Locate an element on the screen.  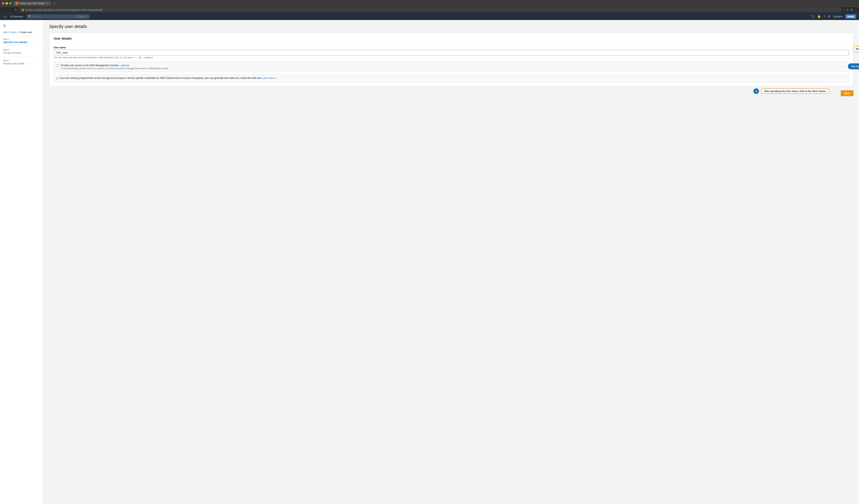
step1-label: Step 1 is located at coordinates (22, 39).